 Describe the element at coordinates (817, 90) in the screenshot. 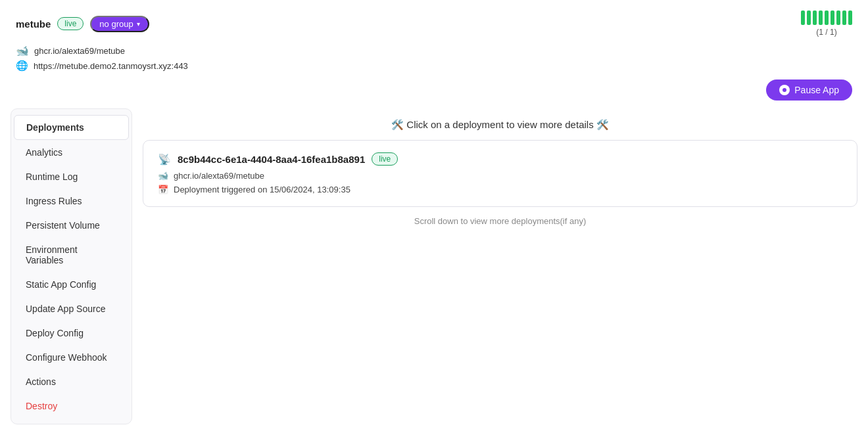

I see `pause-btn-label: Pause App` at that location.